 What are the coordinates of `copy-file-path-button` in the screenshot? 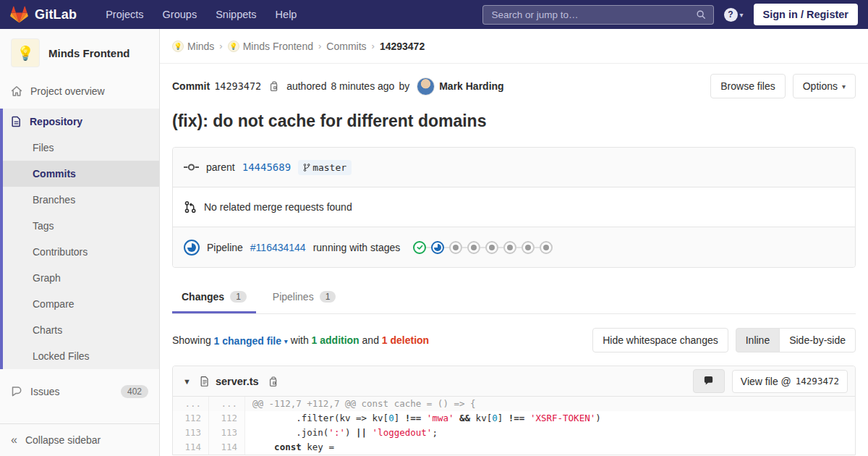 It's located at (273, 381).